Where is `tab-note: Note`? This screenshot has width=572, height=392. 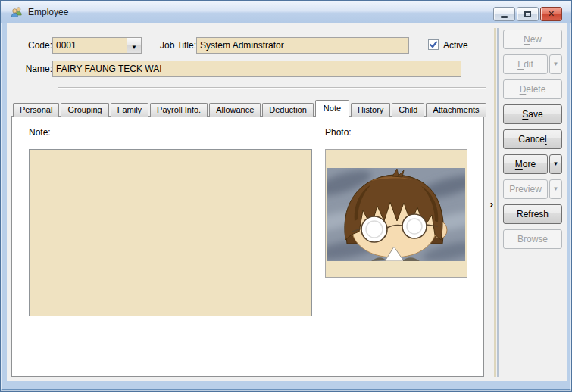
tab-note: Note is located at coordinates (332, 109).